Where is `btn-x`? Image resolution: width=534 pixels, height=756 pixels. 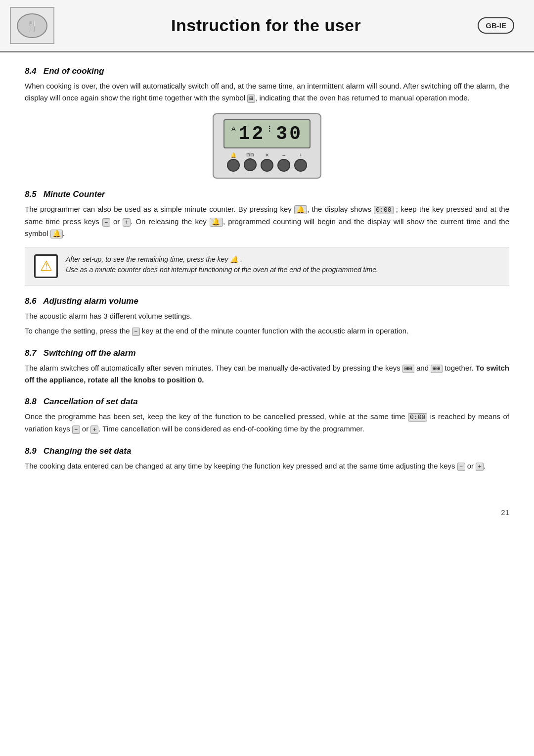
btn-x is located at coordinates (267, 165).